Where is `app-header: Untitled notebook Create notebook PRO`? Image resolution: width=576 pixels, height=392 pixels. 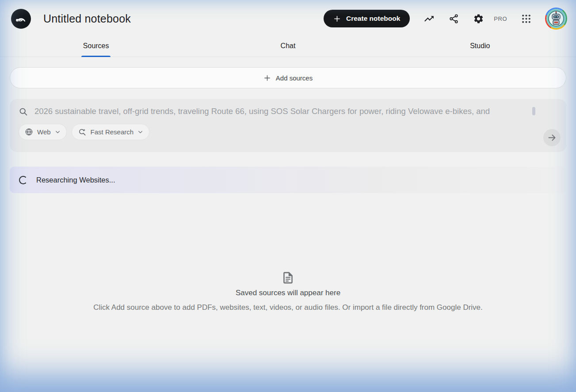
app-header: Untitled notebook Create notebook PRO is located at coordinates (288, 18).